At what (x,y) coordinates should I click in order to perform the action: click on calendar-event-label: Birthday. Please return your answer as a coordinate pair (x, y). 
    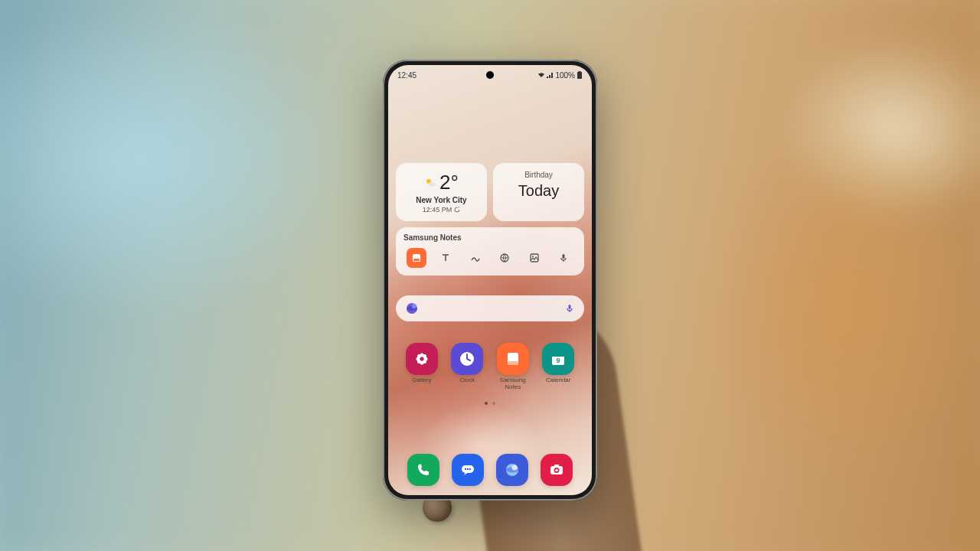
    Looking at the image, I should click on (539, 174).